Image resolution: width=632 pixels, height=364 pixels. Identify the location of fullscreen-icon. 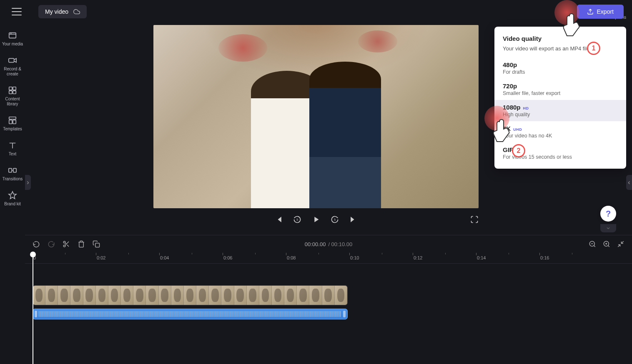
(474, 219).